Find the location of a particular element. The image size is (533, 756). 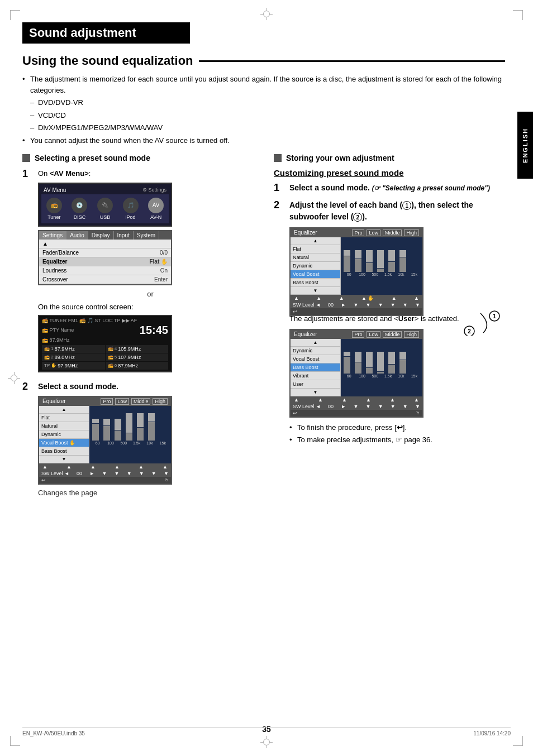

crosshair-bottom is located at coordinates (266, 742).